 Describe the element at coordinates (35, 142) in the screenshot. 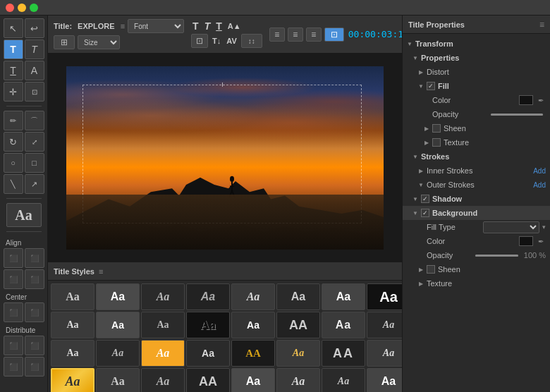

I see `scale-tool: ⤢` at that location.